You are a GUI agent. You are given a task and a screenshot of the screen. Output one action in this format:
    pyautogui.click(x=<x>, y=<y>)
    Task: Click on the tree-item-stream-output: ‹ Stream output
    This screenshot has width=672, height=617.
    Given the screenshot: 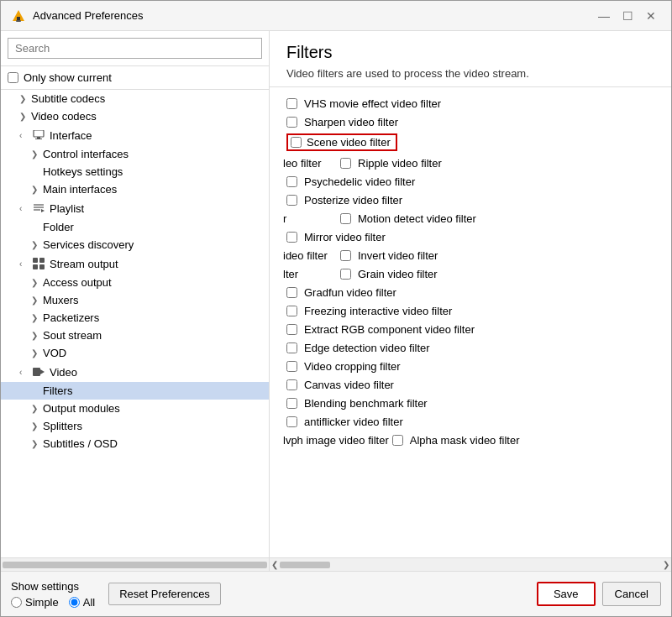 What is the action you would take?
    pyautogui.click(x=134, y=264)
    